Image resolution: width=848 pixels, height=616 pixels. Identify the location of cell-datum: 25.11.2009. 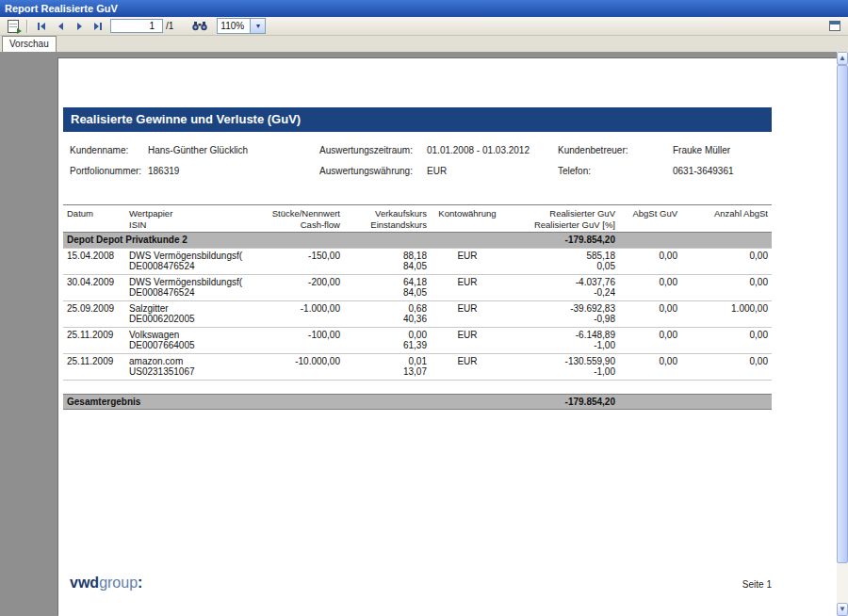
(94, 335).